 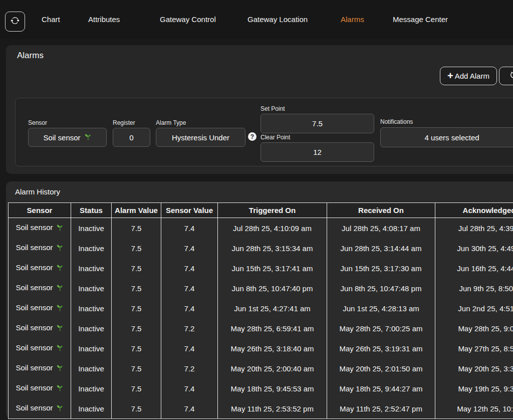 I want to click on cell-acknowledged: May 20th 25, 3:34:, so click(x=474, y=368).